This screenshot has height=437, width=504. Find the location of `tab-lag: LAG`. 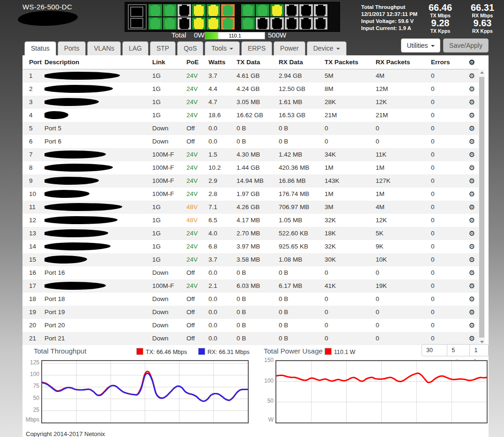

tab-lag: LAG is located at coordinates (135, 48).